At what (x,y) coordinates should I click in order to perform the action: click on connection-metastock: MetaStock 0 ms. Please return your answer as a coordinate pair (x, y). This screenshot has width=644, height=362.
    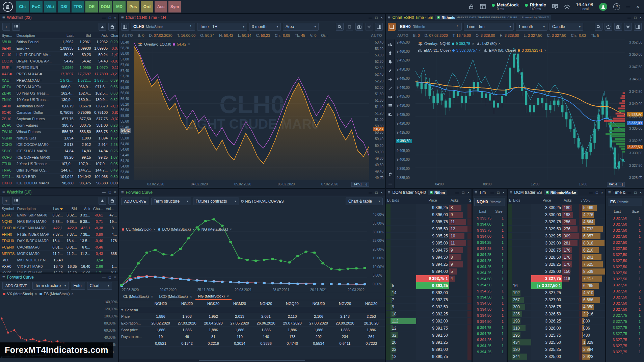
    Looking at the image, I should click on (505, 7).